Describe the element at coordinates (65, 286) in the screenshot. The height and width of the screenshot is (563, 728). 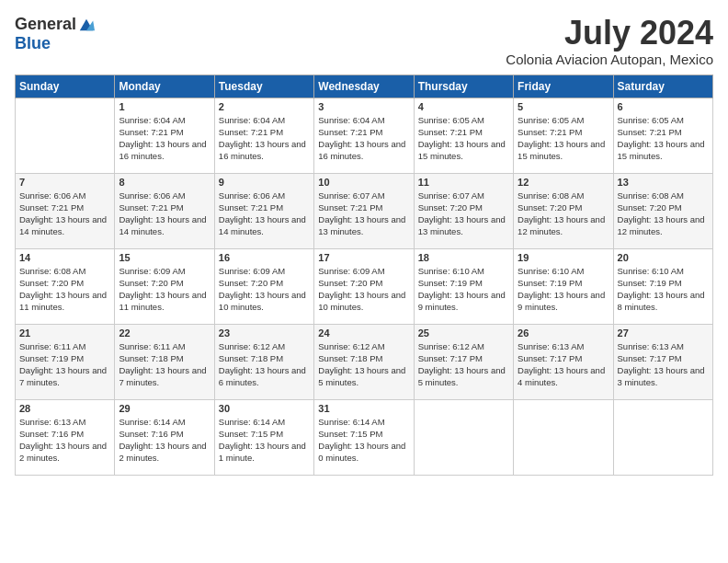
I see `calendar-cell: 14Sunrise: 6:08 AMSunset: 7:20 PMDayligh…` at that location.